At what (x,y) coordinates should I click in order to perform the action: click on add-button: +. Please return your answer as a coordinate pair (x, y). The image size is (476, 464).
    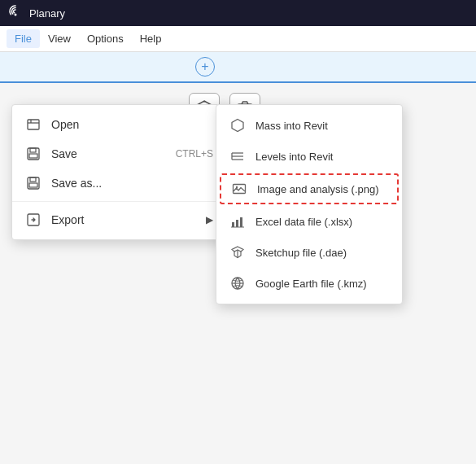
    Looking at the image, I should click on (205, 67).